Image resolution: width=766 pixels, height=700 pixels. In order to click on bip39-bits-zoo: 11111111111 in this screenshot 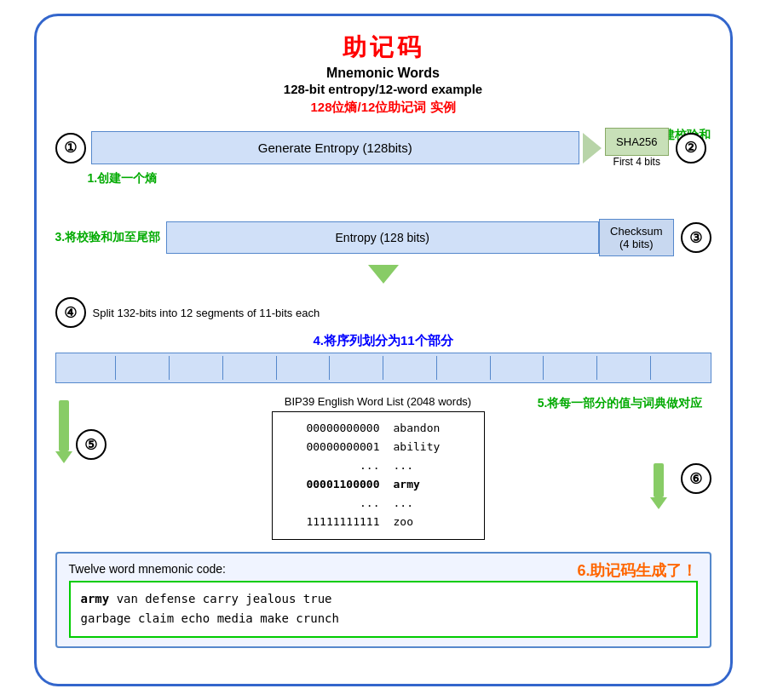, I will do `click(333, 522)`.